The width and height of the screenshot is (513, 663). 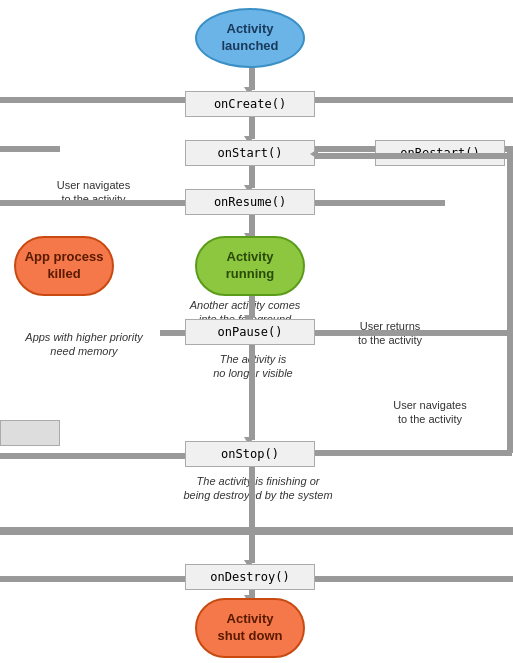 What do you see at coordinates (250, 454) in the screenshot?
I see `onstop-label: onStop()` at bounding box center [250, 454].